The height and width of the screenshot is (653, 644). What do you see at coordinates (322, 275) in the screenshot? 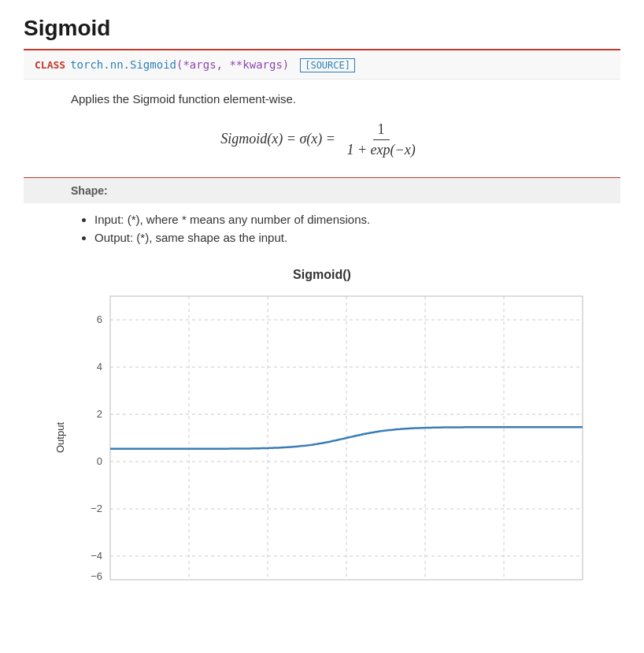
I see `chart-title: Sigmoid()` at bounding box center [322, 275].